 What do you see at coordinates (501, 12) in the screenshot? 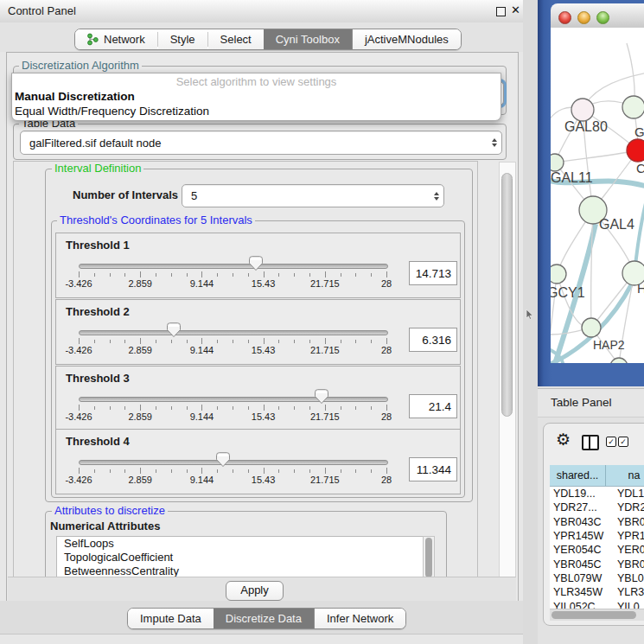
I see `float-window-icon` at bounding box center [501, 12].